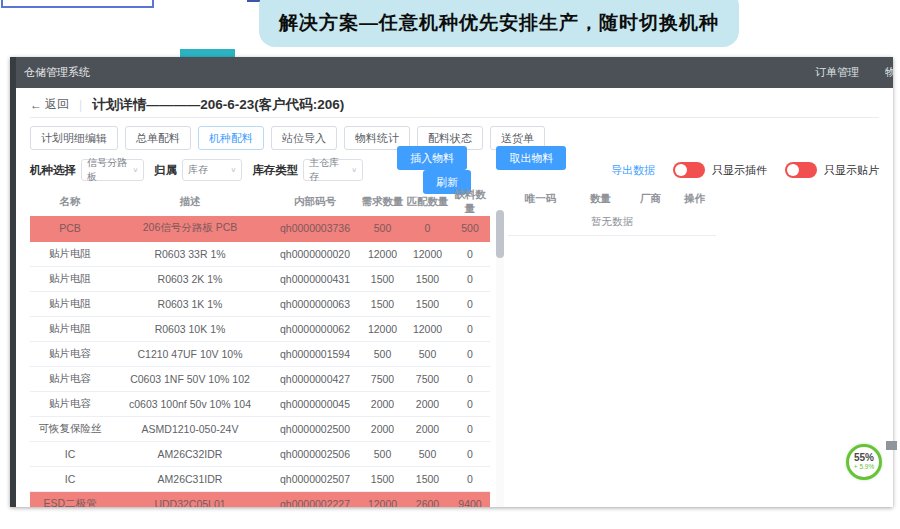 Image resolution: width=900 pixels, height=529 pixels. I want to click on show-only-smd-toggle-wrap: 只显示贴片, so click(832, 170).